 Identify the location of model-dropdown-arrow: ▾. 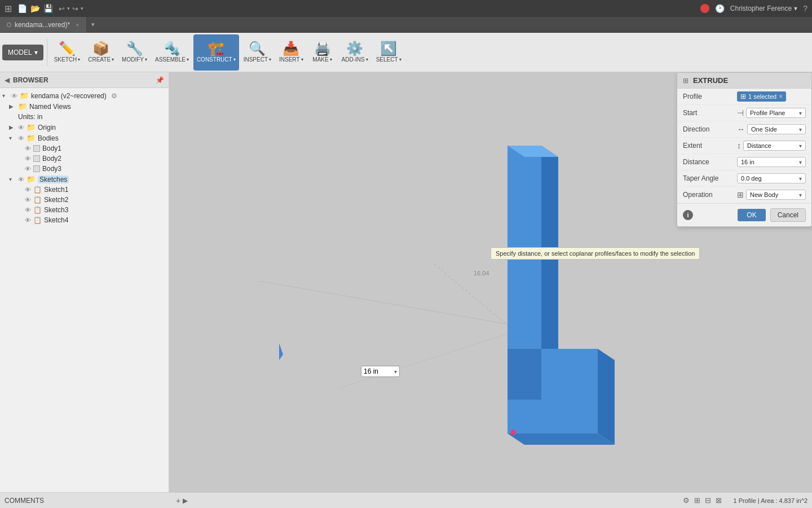
(36, 52).